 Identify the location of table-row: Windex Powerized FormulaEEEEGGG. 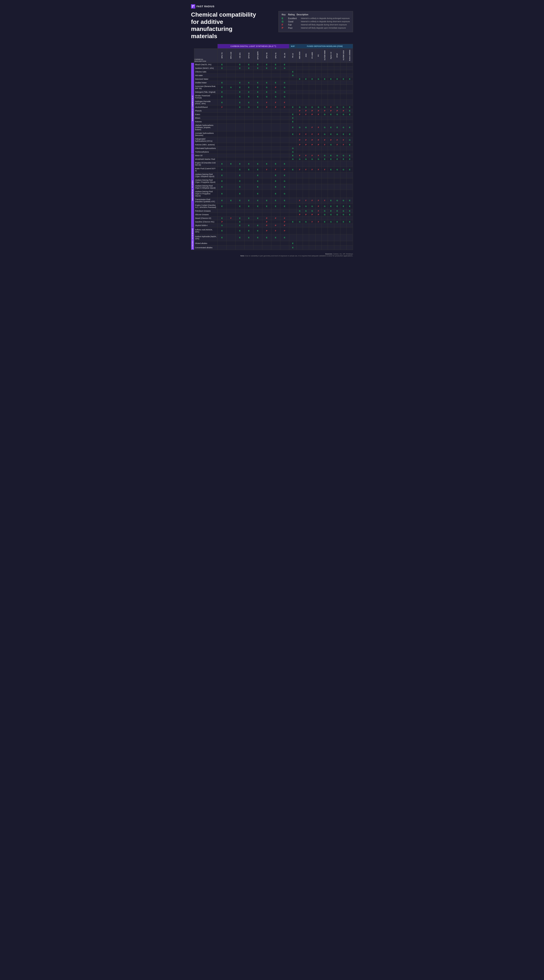
(272, 97).